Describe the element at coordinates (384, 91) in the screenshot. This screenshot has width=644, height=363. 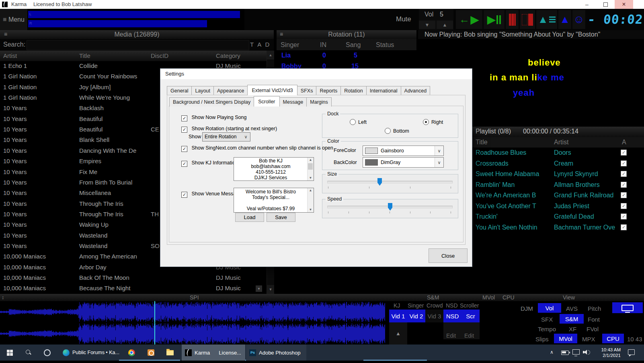
I see `tab-international: International` at that location.